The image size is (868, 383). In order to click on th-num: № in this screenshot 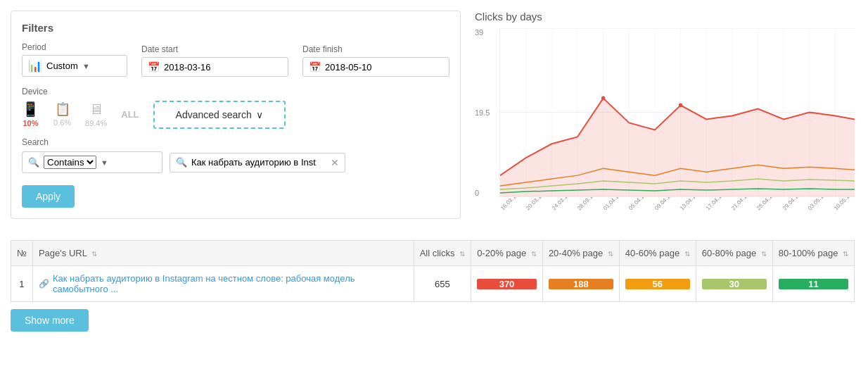, I will do `click(23, 253)`.